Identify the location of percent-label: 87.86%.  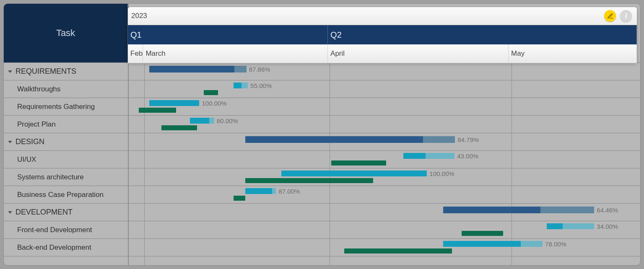
(260, 70).